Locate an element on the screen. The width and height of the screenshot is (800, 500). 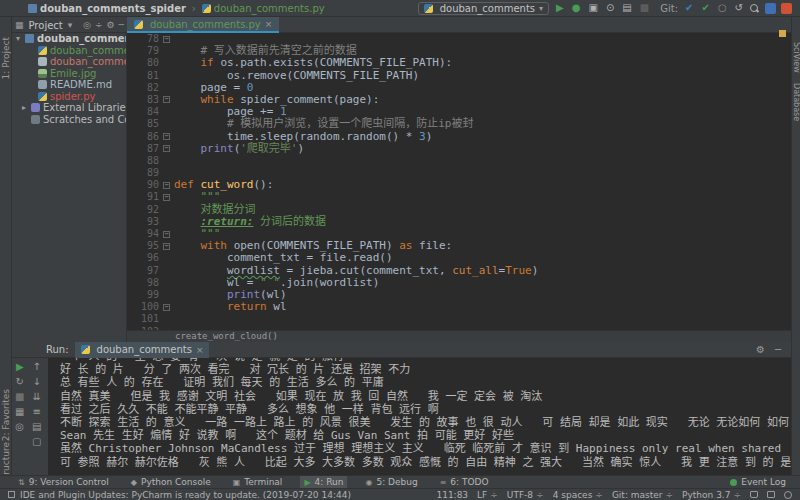
search-everywhere-icon is located at coordinates (754, 8).